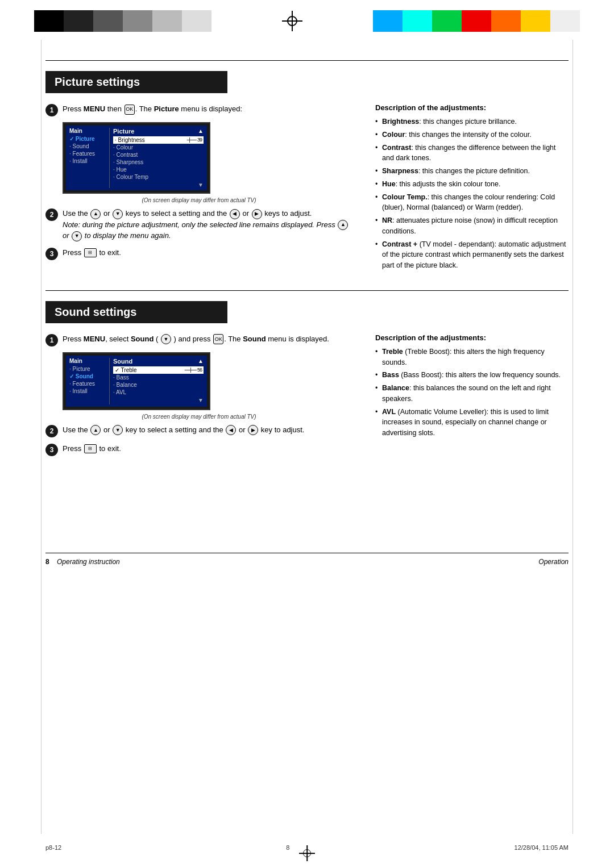  I want to click on desc-balance: Balance: this balances the sound on the …, so click(472, 394).